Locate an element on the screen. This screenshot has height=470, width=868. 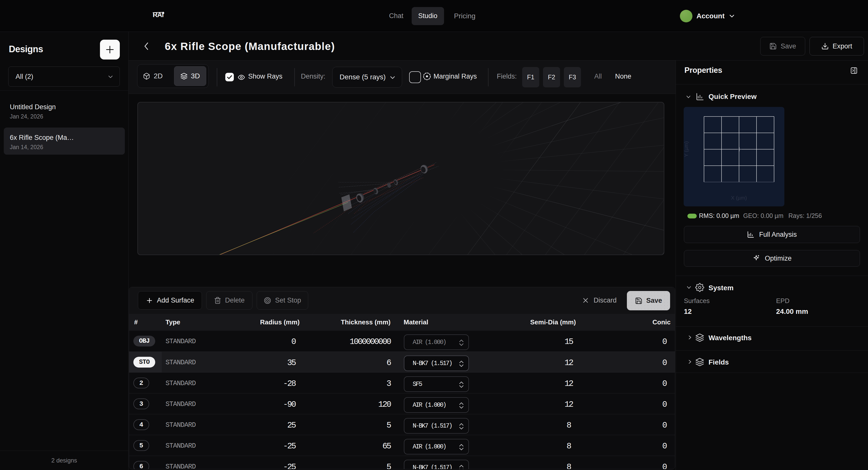
svg-text: Y (µm) is located at coordinates (686, 149).